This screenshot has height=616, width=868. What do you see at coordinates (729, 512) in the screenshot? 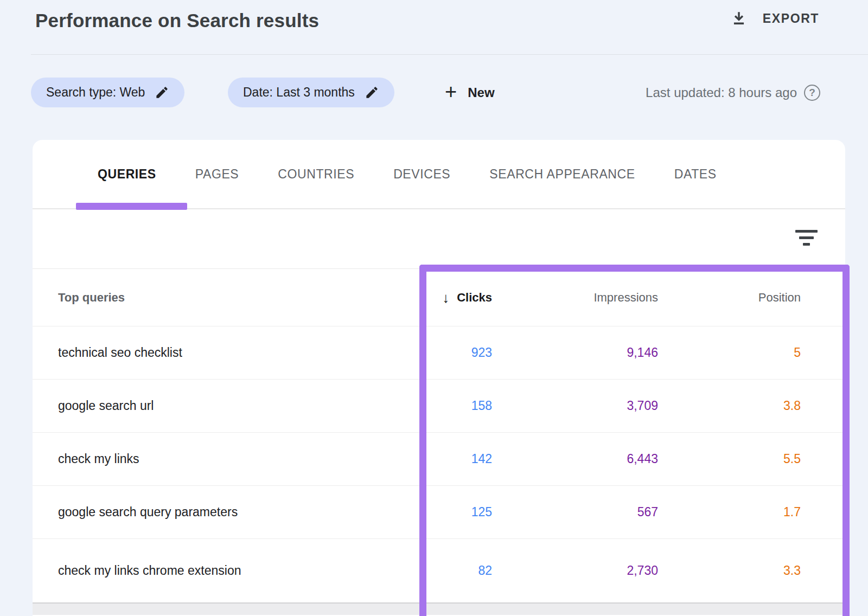
I see `position-value: 1.7` at bounding box center [729, 512].